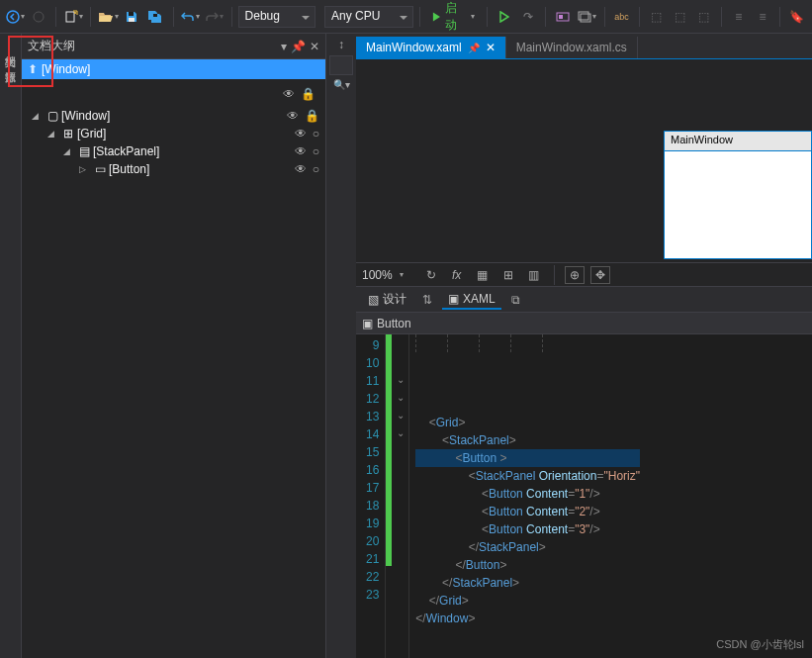 This screenshot has width=812, height=658. What do you see at coordinates (39, 17) in the screenshot?
I see `nav-forward-button` at bounding box center [39, 17].